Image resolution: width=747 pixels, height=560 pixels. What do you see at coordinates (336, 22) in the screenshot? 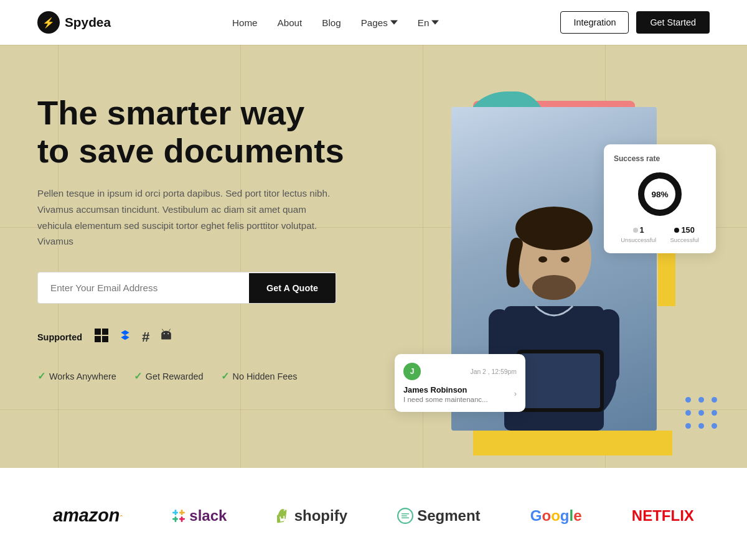
I see `nav-links: Home About Blog Pages En` at bounding box center [336, 22].